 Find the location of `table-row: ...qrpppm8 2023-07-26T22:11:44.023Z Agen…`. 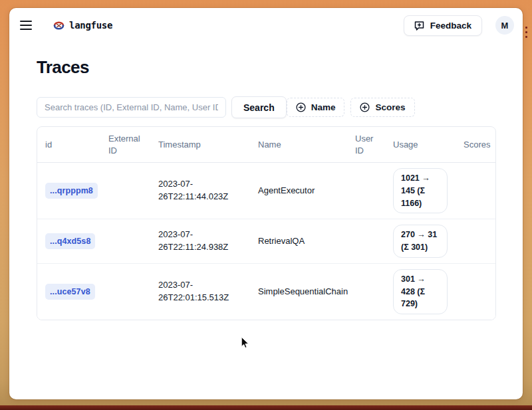

table-row: ...qrpppm8 2023-07-26T22:11:44.023Z Agen… is located at coordinates (266, 191).